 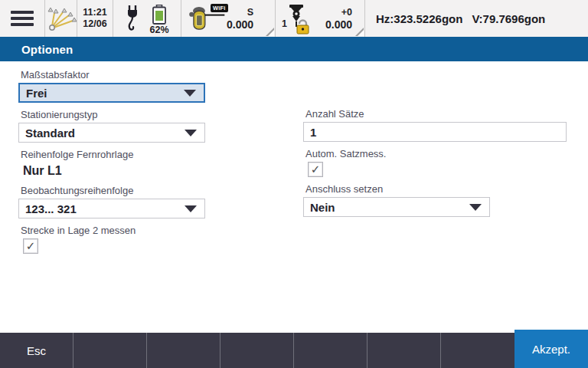 What do you see at coordinates (113, 115) in the screenshot?
I see `station-type-label: Stationierungstyp` at bounding box center [113, 115].